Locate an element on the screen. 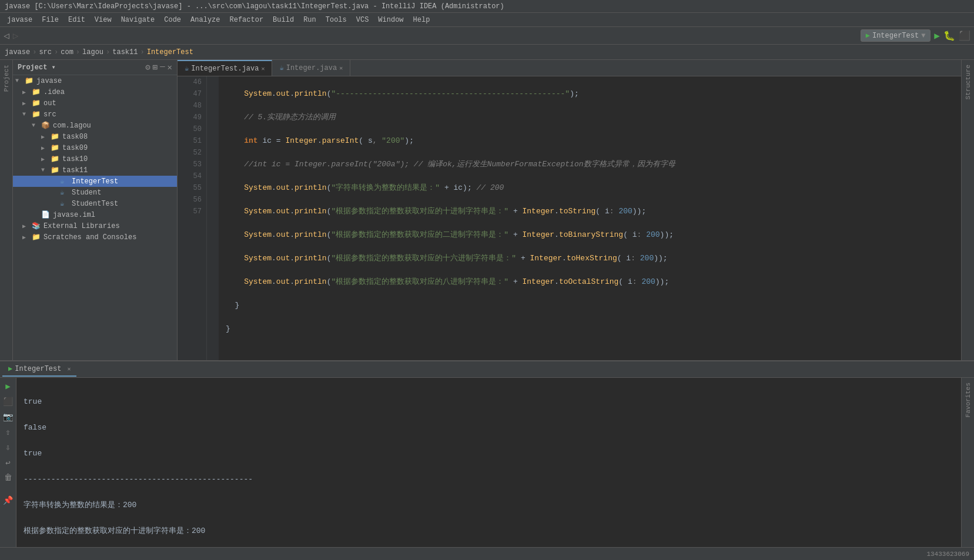  tab-close-integertest: ✕ is located at coordinates (263, 69).